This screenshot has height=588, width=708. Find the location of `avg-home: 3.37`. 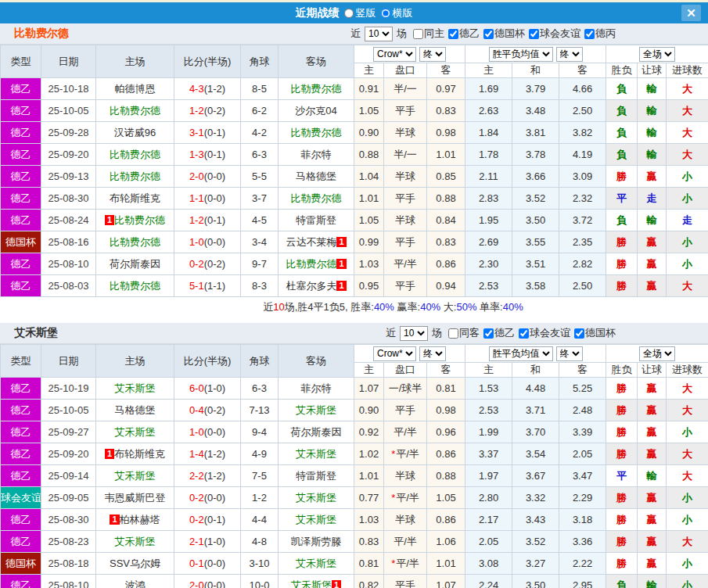

avg-home: 3.37 is located at coordinates (489, 454).